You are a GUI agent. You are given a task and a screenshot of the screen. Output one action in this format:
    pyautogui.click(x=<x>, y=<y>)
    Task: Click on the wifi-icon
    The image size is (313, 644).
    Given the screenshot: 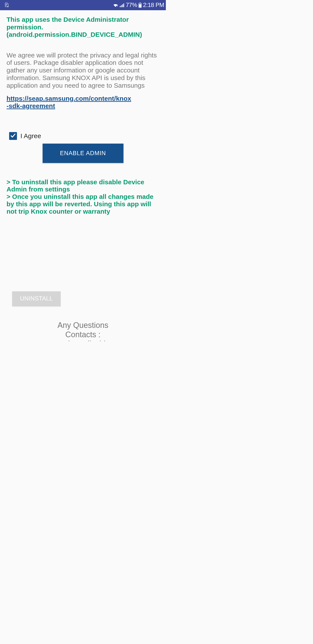 What is the action you would take?
    pyautogui.click(x=115, y=5)
    